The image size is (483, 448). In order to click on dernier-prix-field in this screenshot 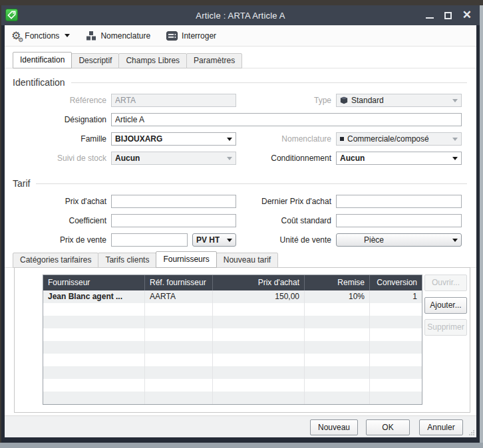, I will do `click(399, 201)`.